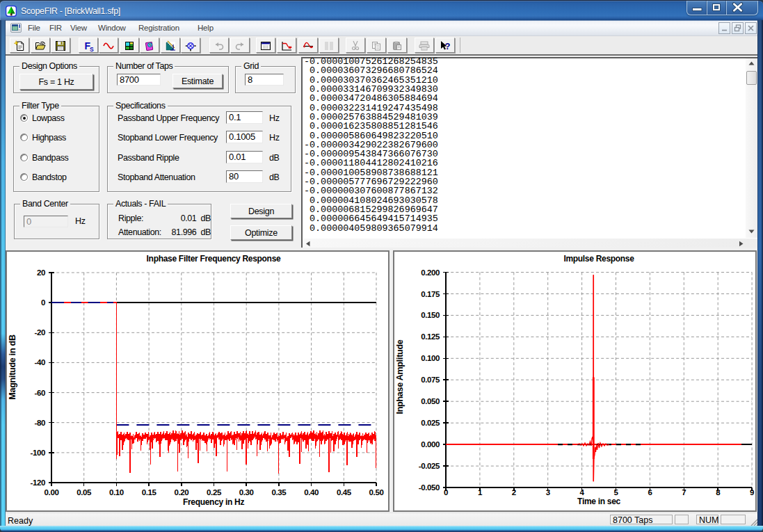 This screenshot has width=763, height=532. What do you see at coordinates (431, 337) in the screenshot?
I see `svg-text: 0.125` at bounding box center [431, 337].